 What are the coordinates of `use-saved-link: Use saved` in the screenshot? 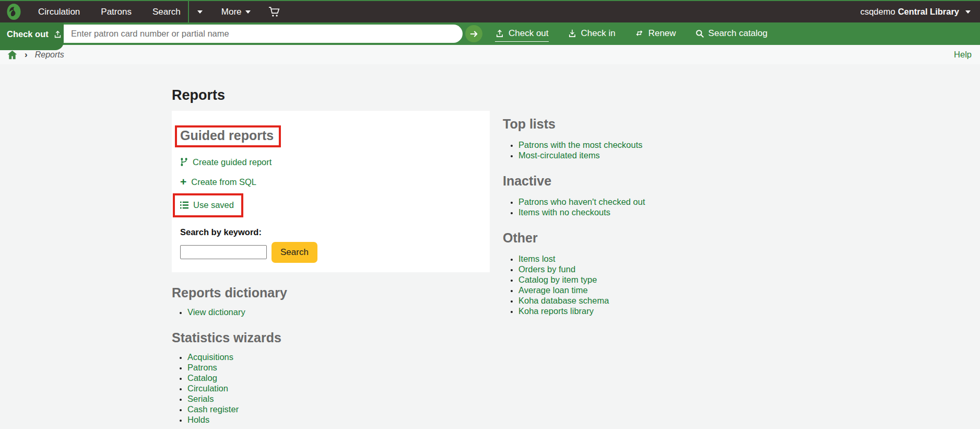 It's located at (207, 205).